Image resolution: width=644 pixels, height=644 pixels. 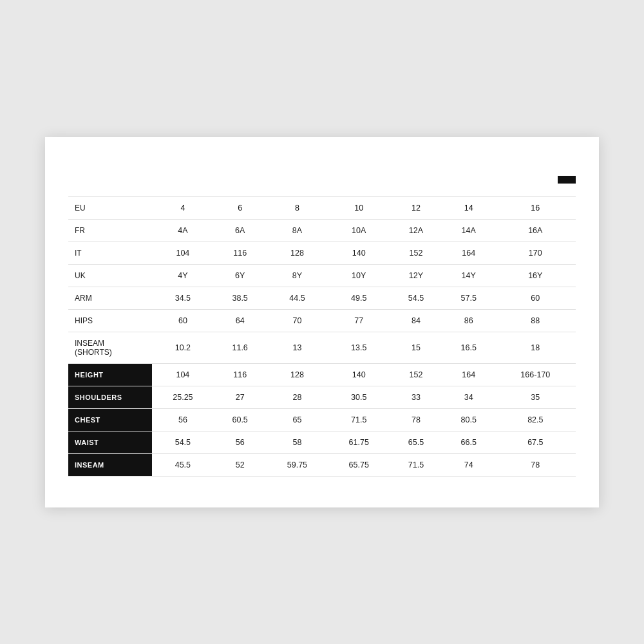 I want to click on table-row: ARM34.538.544.549.554.557.560, so click(x=322, y=298).